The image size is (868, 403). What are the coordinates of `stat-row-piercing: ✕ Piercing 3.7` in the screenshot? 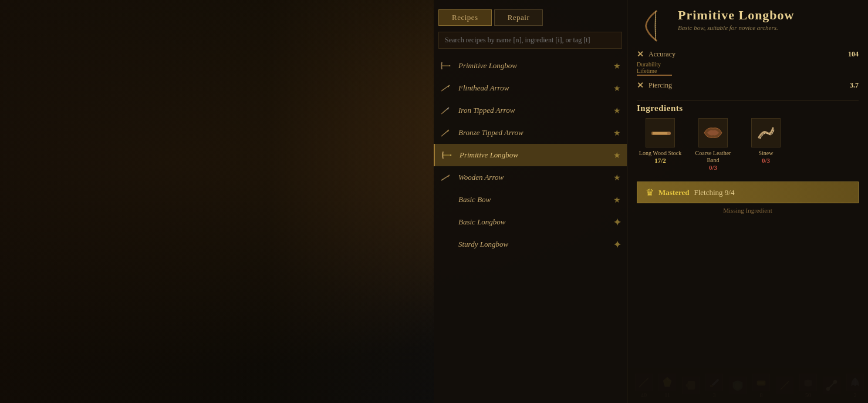 It's located at (748, 86).